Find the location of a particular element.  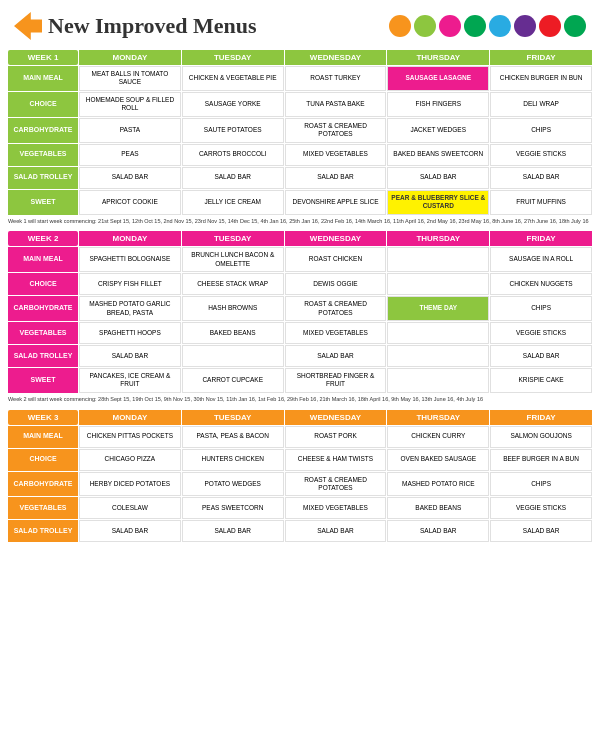

week3-fri: FRIDAY is located at coordinates (541, 418).